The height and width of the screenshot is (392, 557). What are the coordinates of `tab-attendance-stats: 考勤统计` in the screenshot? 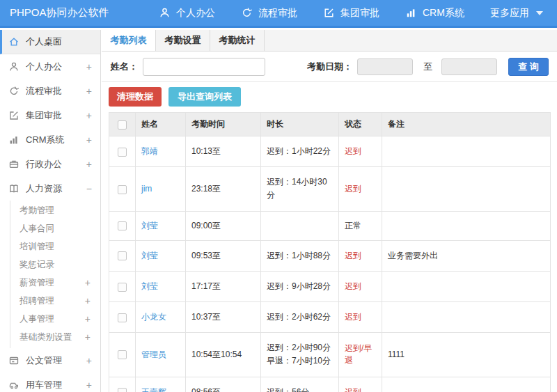 It's located at (237, 40).